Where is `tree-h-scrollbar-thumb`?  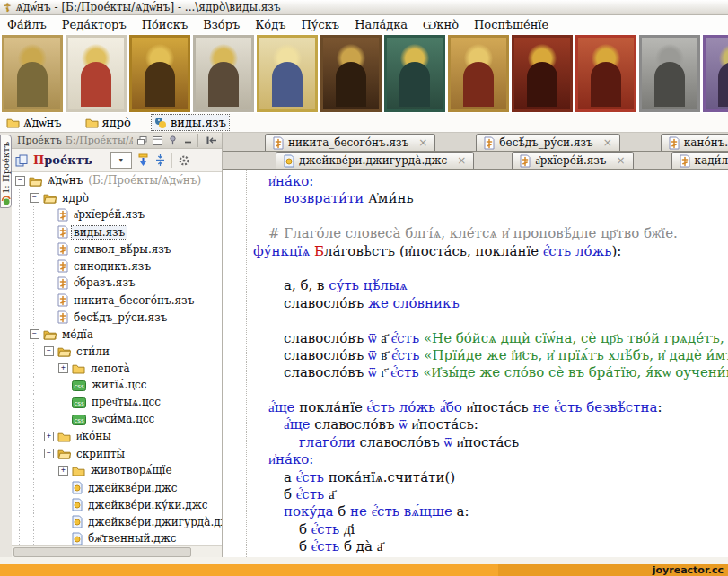
tree-h-scrollbar-thumb is located at coordinates (102, 553).